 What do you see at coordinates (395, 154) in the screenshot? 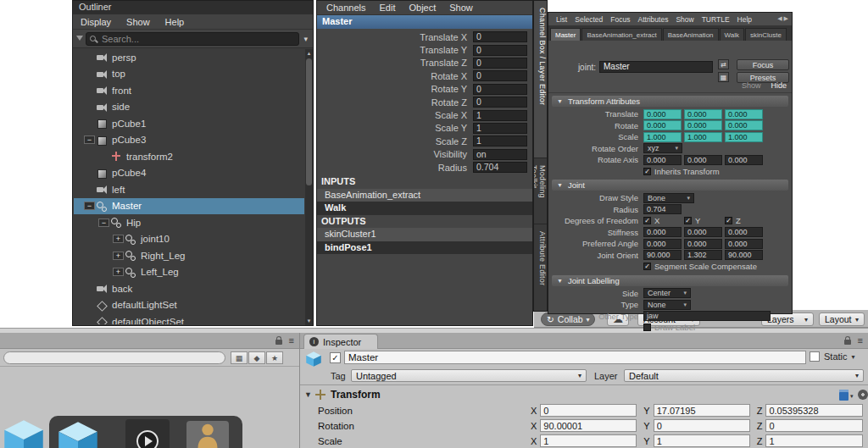
I see `channel-label: Visibility` at bounding box center [395, 154].